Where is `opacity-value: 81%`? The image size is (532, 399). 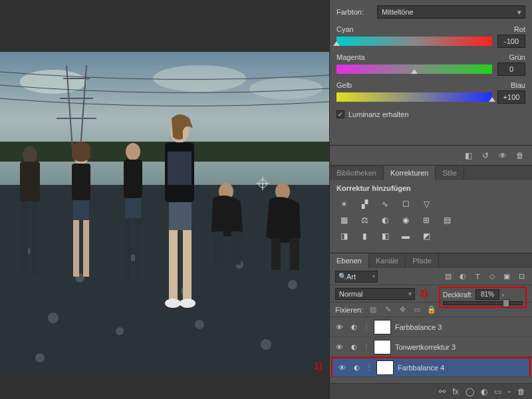
opacity-value: 81% is located at coordinates (487, 295).